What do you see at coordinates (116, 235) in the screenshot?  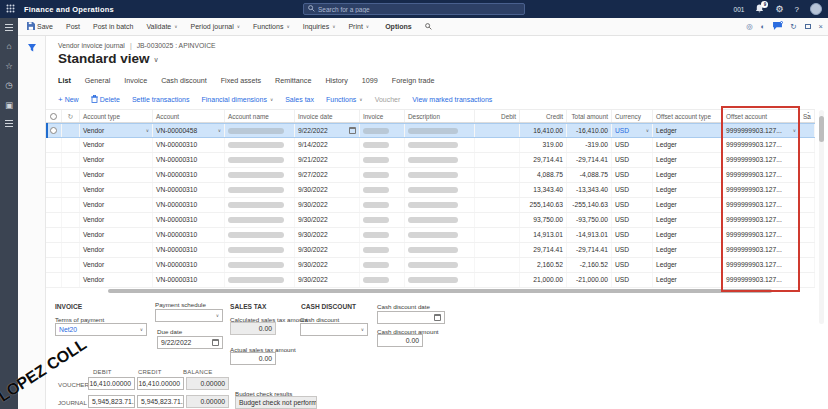 I see `cell-account-type: Vendor∨` at bounding box center [116, 235].